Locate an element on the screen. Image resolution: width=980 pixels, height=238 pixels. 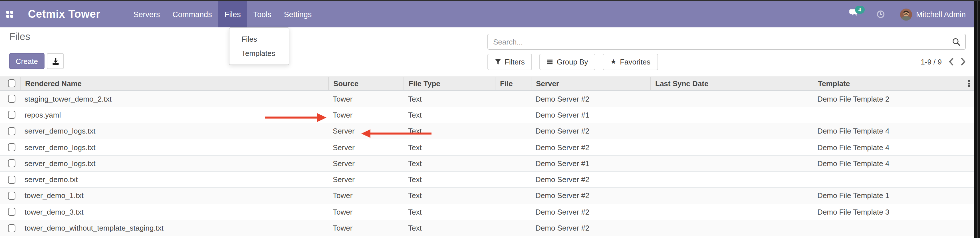
star-icon: ★ is located at coordinates (614, 62).